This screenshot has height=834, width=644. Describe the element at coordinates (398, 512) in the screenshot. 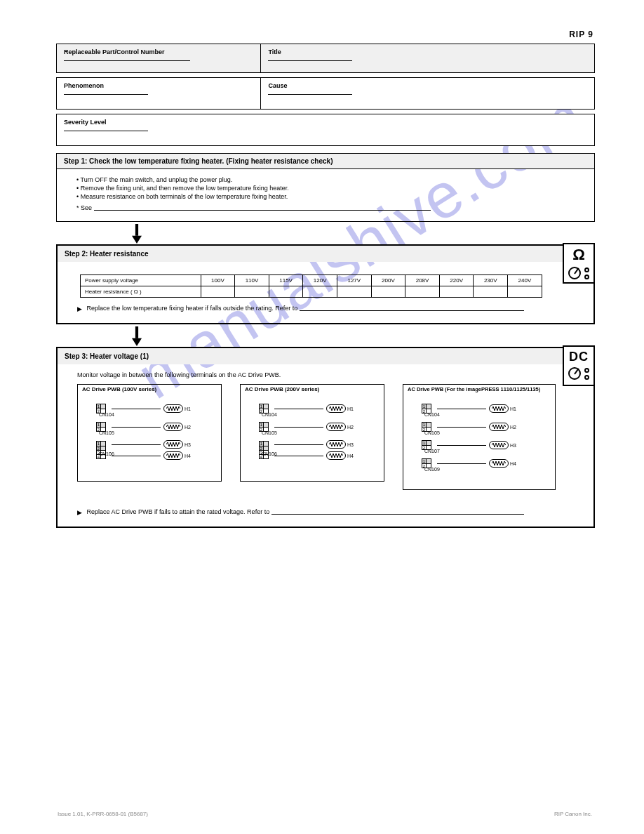

I see `step3-replace-blank` at that location.